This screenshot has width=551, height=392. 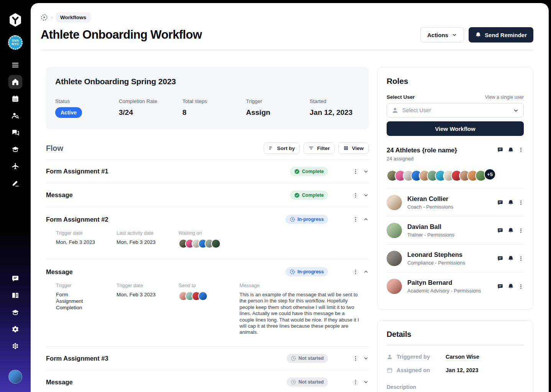 I want to click on step-title: Form Assignment #2, so click(x=77, y=220).